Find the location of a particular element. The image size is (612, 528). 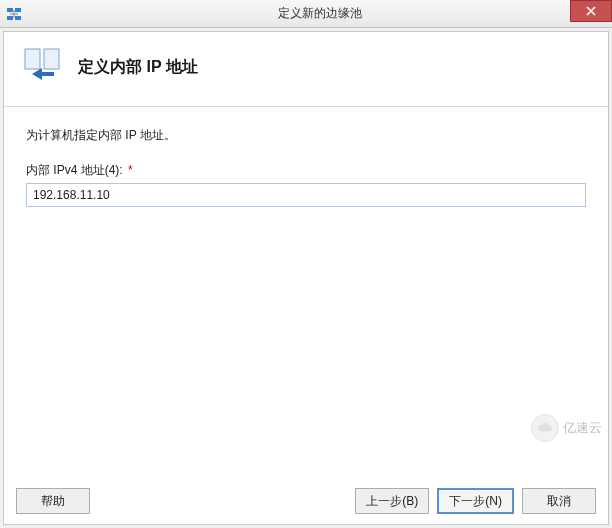

wizard-footer: 帮助 上一步(B) 下一步(N) 取消 is located at coordinates (306, 501).